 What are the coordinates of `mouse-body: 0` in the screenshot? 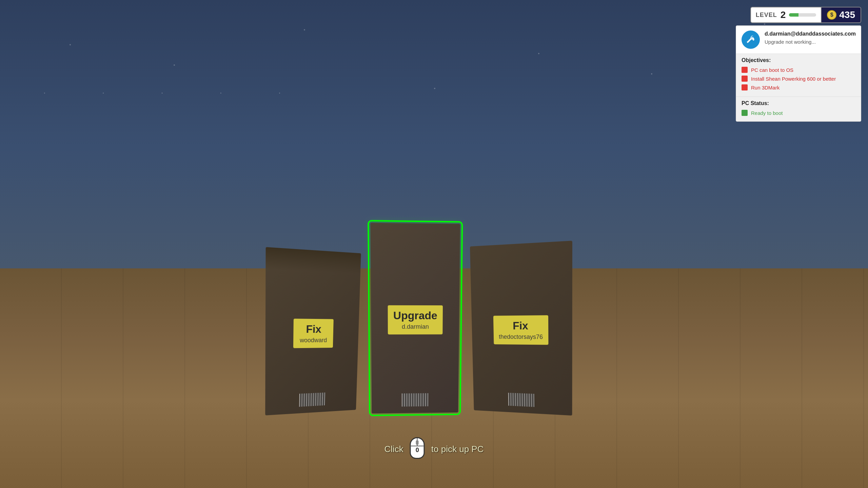 It's located at (417, 448).